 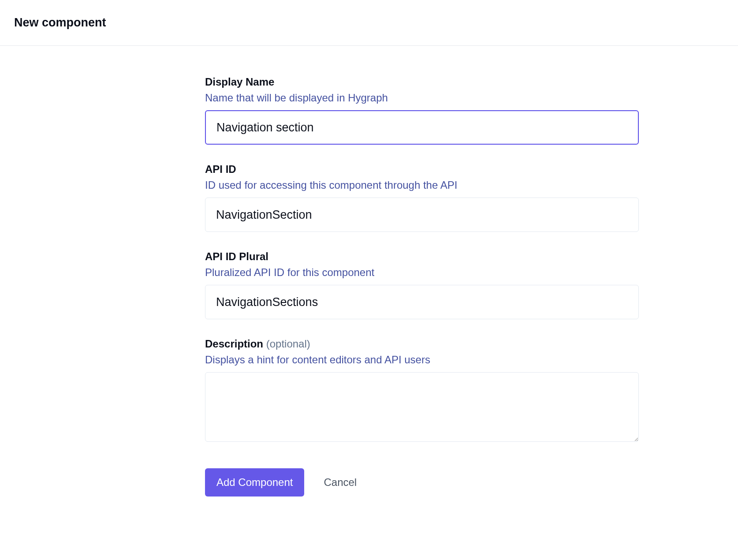 What do you see at coordinates (422, 302) in the screenshot?
I see `api-id-plural-input` at bounding box center [422, 302].